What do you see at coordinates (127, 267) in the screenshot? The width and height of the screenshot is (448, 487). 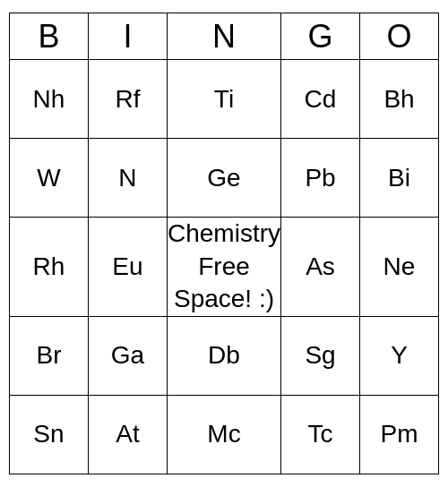 I see `cell-r3c2: Eu` at bounding box center [127, 267].